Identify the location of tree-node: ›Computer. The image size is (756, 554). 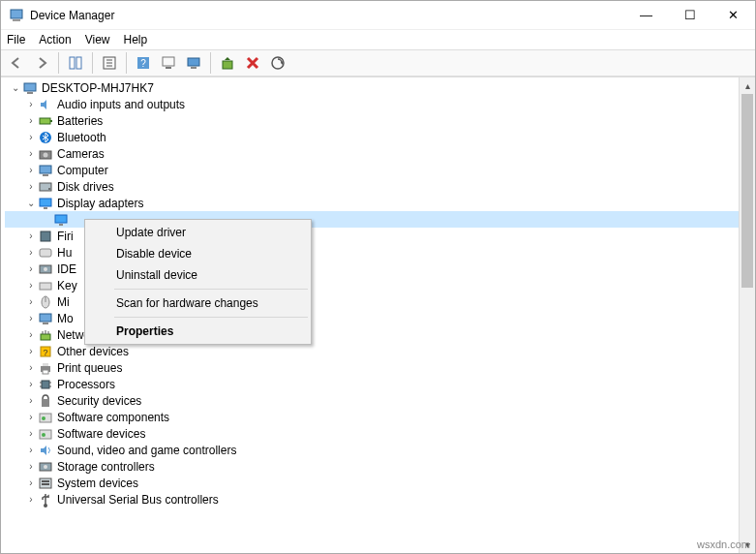
(372, 170).